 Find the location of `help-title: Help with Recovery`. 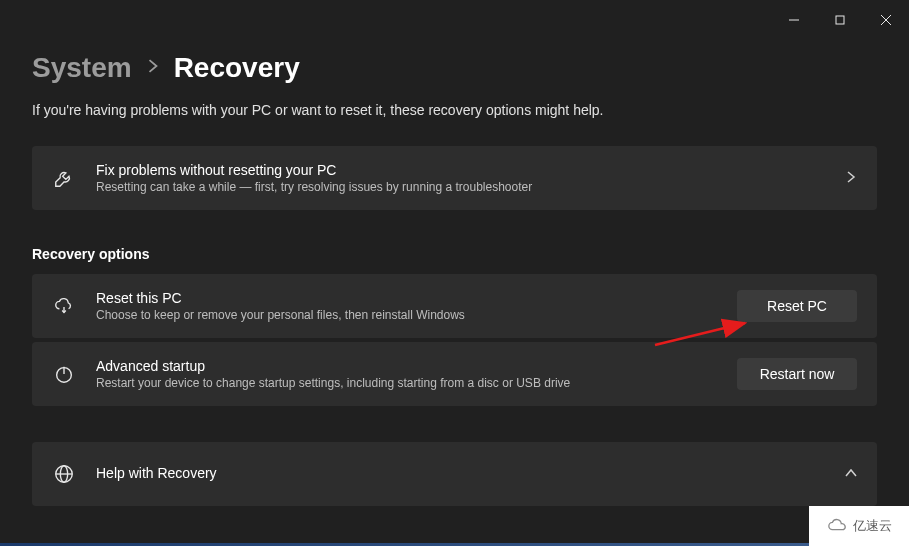

help-title: Help with Recovery is located at coordinates (460, 473).